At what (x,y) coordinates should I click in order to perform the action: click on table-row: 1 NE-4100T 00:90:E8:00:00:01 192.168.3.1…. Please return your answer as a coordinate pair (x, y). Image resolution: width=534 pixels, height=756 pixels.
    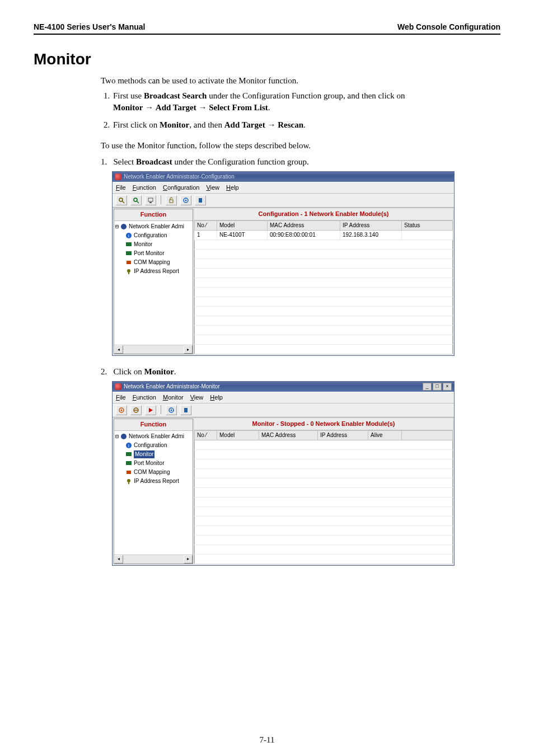
    Looking at the image, I should click on (324, 235).